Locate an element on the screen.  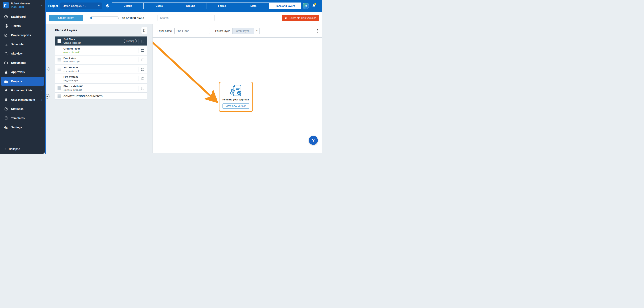
sidebar-item-projects: Projects is located at coordinates (22, 81).